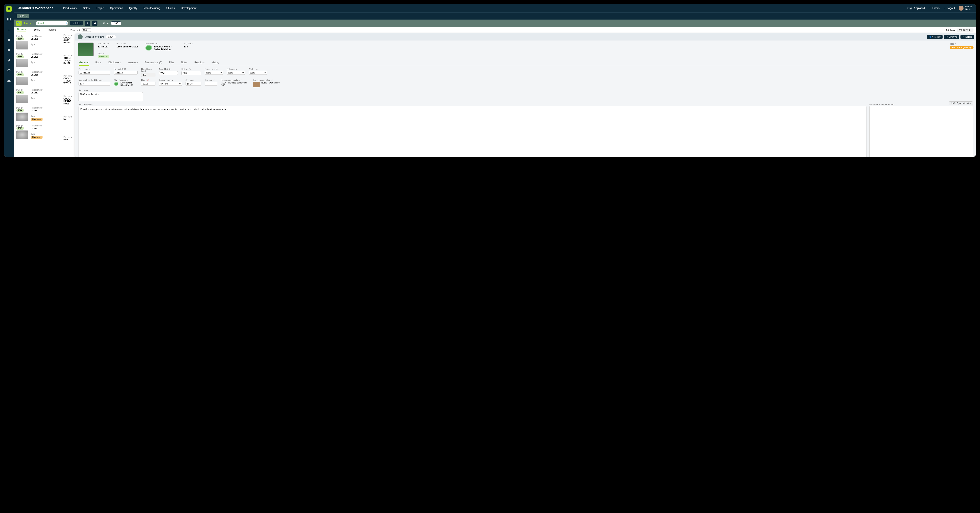  What do you see at coordinates (67, 24) in the screenshot?
I see `search-icon: 🔍` at bounding box center [67, 24].